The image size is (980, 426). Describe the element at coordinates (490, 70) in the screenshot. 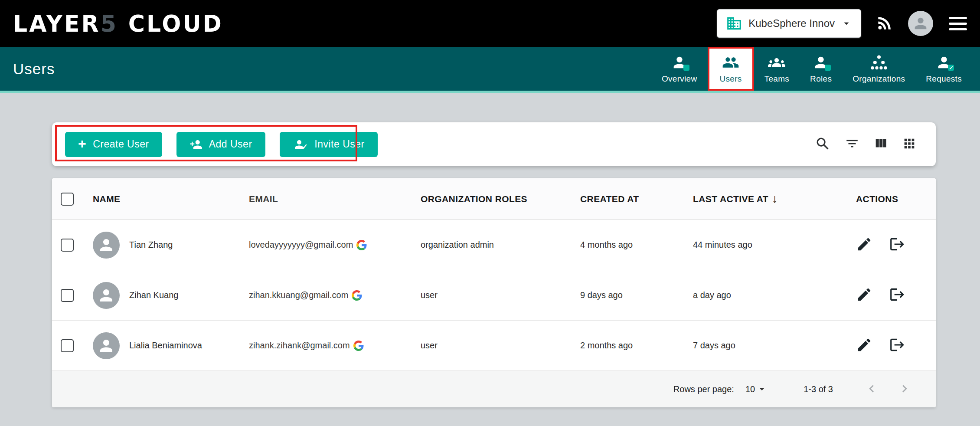

I see `secondary-nav: Users Overview Users Teams` at that location.